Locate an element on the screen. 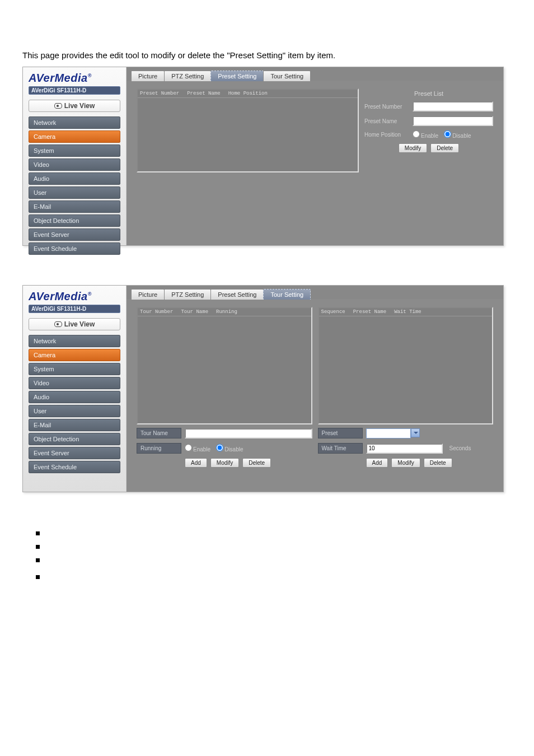  sequence-list-header: Sequence Preset Name Wait Time is located at coordinates (406, 312).